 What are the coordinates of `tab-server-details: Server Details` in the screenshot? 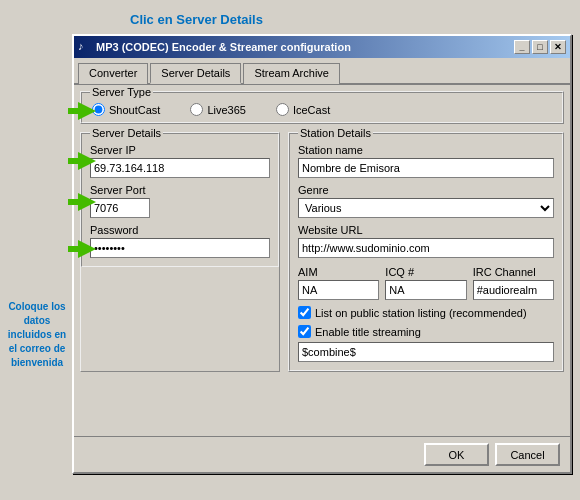 It's located at (196, 74).